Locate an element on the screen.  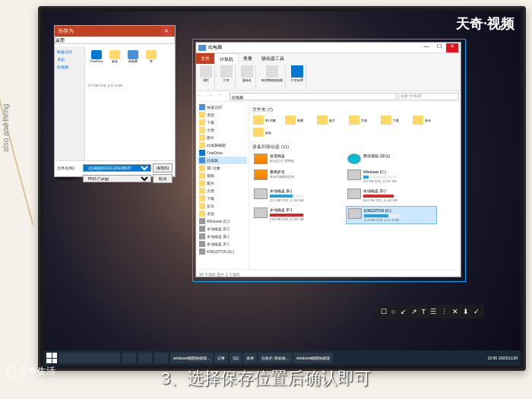
tab-file: 文件 is located at coordinates (205, 59).